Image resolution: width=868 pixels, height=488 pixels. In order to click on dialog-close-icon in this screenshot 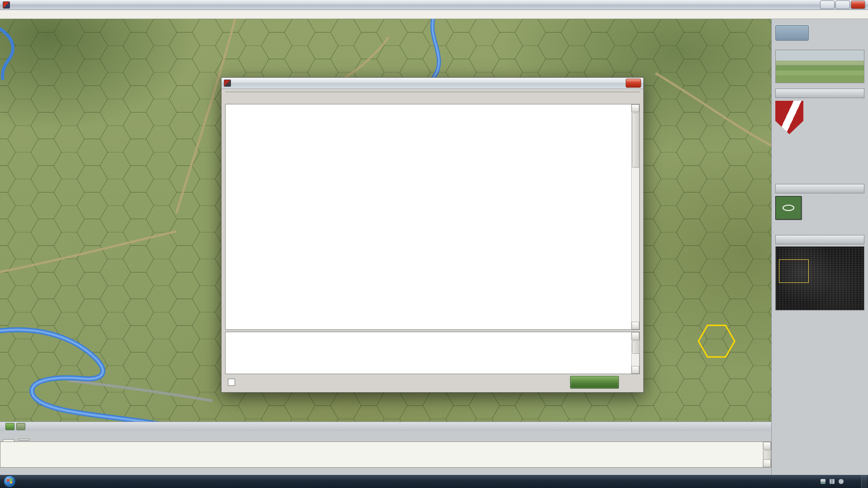, I will do `click(633, 83)`.